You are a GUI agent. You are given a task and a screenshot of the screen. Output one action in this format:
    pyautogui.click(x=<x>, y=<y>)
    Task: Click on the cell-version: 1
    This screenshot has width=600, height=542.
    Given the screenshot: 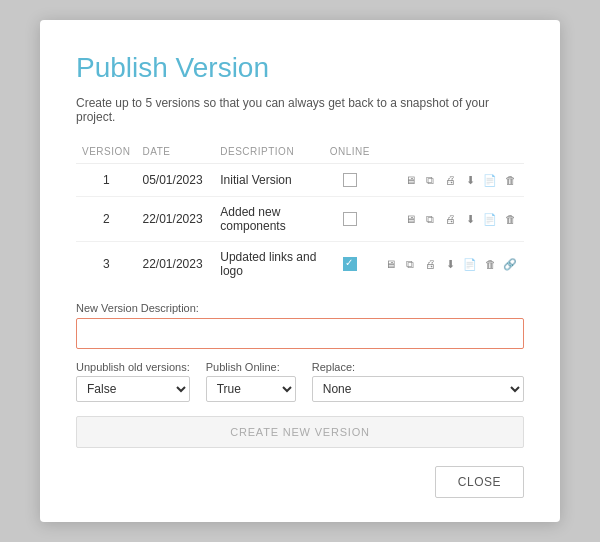 What is the action you would take?
    pyautogui.click(x=106, y=180)
    